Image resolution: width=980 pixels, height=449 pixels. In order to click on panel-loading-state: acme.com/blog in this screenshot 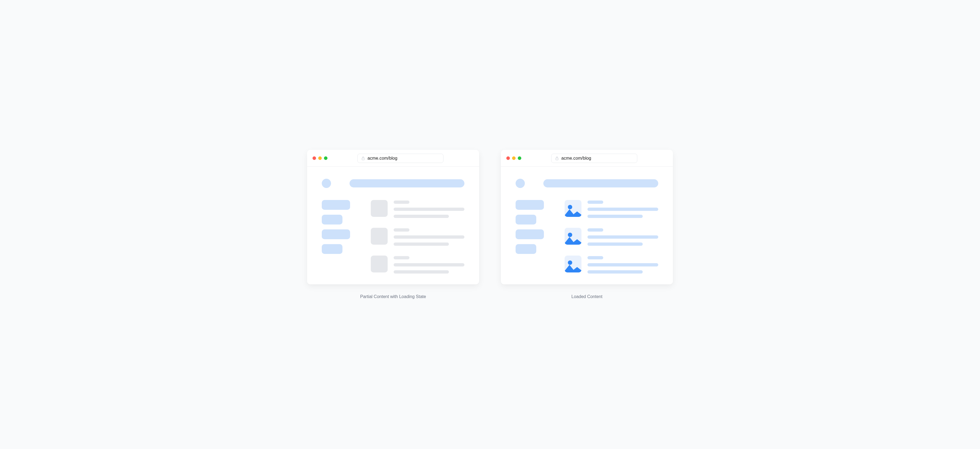, I will do `click(393, 225)`.